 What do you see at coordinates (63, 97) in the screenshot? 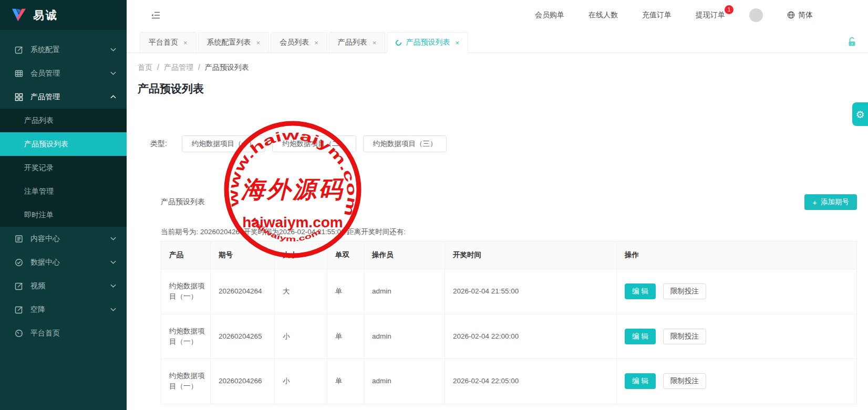
I see `sidebar-item-product-management: 产品管理` at bounding box center [63, 97].